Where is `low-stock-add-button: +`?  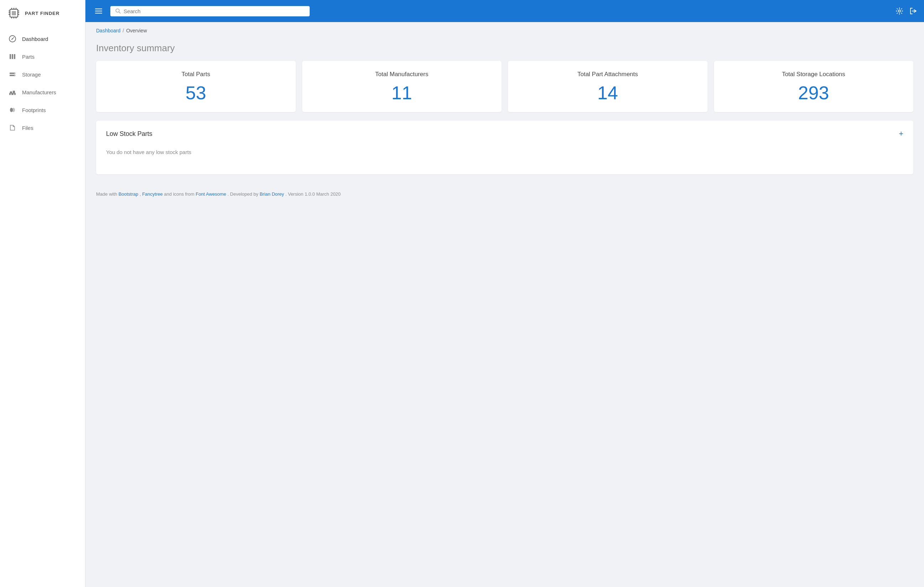 low-stock-add-button: + is located at coordinates (901, 134).